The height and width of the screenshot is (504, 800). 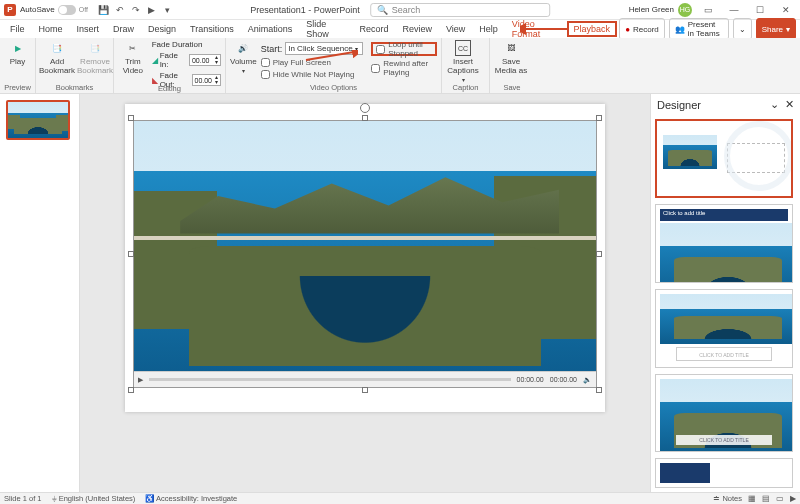 What do you see at coordinates (685, 10) in the screenshot?
I see `avatar: HG` at bounding box center [685, 10].